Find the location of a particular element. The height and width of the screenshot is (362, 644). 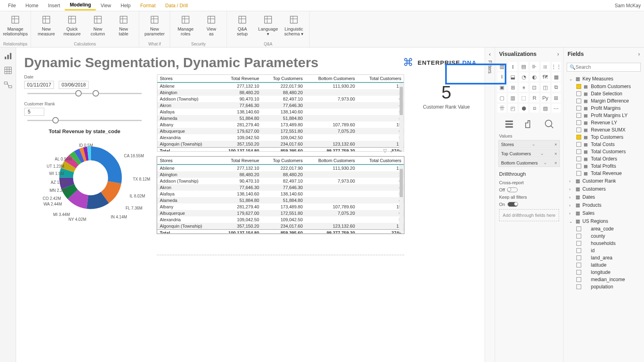

field-item: households is located at coordinates (604, 243).